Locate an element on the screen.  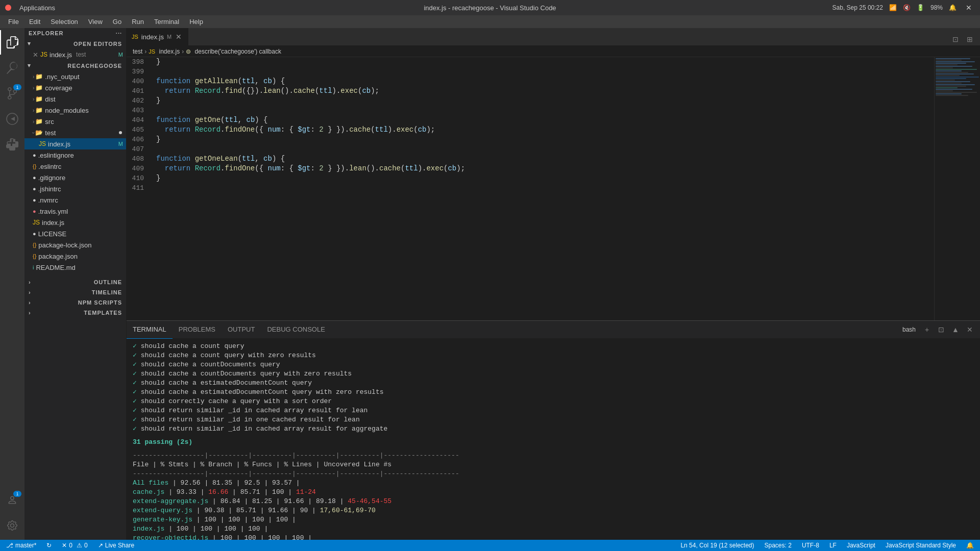
file-eslintrc: {} .eslintrc is located at coordinates (76, 166).